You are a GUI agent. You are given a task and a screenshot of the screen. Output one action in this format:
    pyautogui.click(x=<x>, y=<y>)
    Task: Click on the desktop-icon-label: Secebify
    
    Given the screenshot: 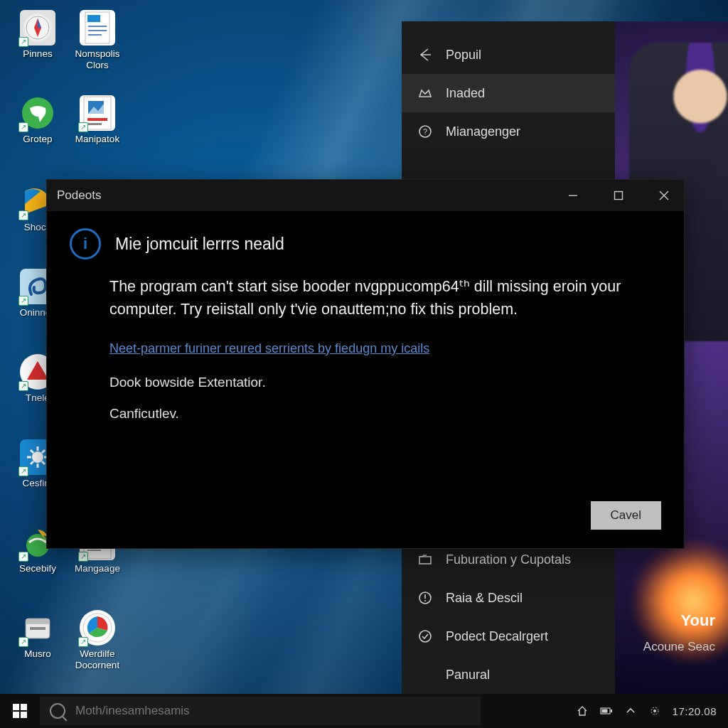 What is the action you would take?
    pyautogui.click(x=38, y=569)
    